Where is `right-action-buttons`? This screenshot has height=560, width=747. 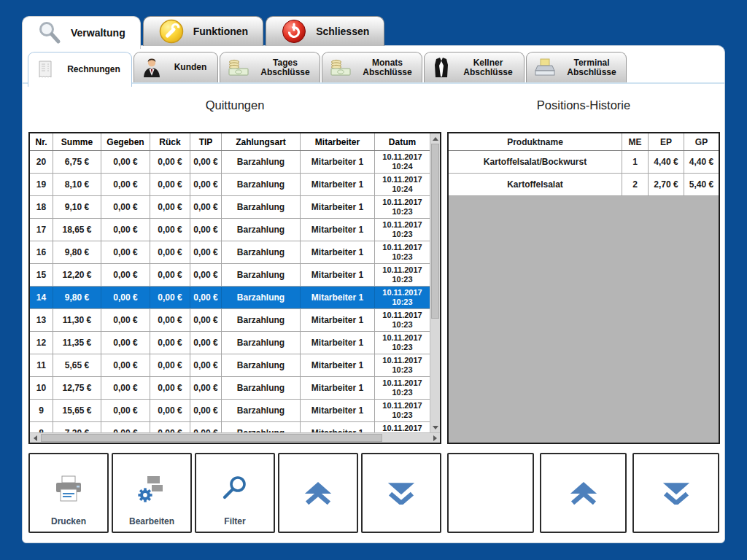 right-action-buttons is located at coordinates (584, 493).